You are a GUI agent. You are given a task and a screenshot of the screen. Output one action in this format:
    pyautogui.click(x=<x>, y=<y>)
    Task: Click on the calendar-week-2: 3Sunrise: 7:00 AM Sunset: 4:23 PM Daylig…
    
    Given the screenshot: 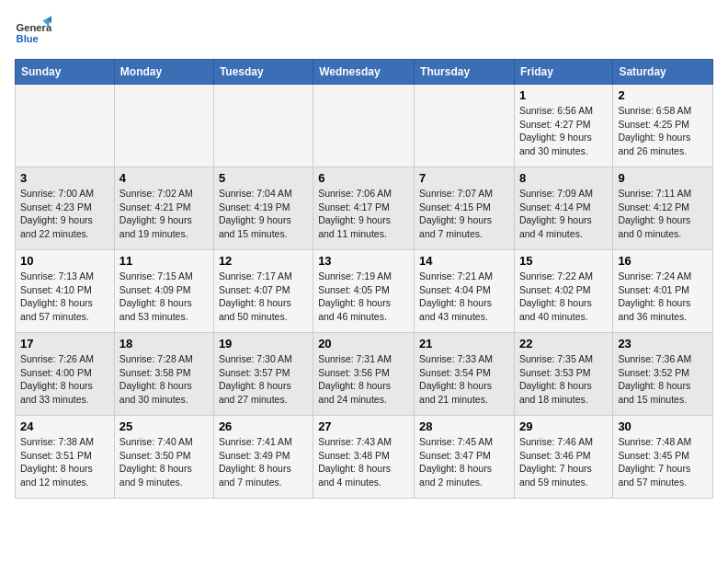 What is the action you would take?
    pyautogui.click(x=364, y=209)
    